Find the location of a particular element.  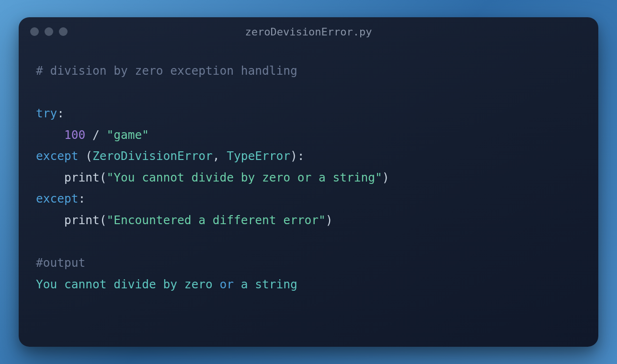

code-comment: #output is located at coordinates (60, 262).